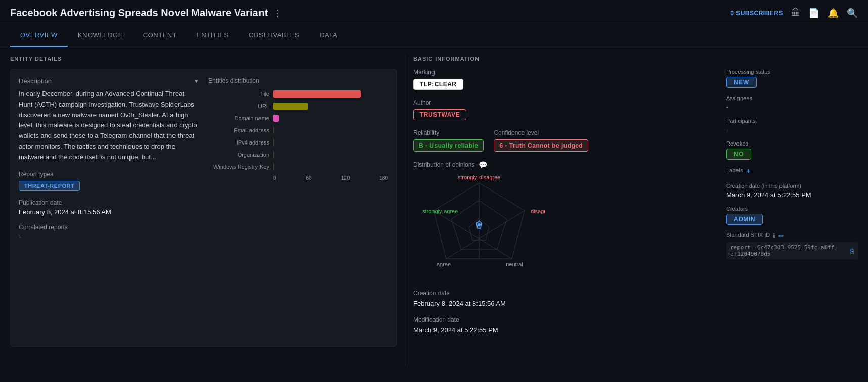 This screenshot has height=382, width=868. Describe the element at coordinates (479, 177) in the screenshot. I see `svg-text: strongly-disagree` at that location.